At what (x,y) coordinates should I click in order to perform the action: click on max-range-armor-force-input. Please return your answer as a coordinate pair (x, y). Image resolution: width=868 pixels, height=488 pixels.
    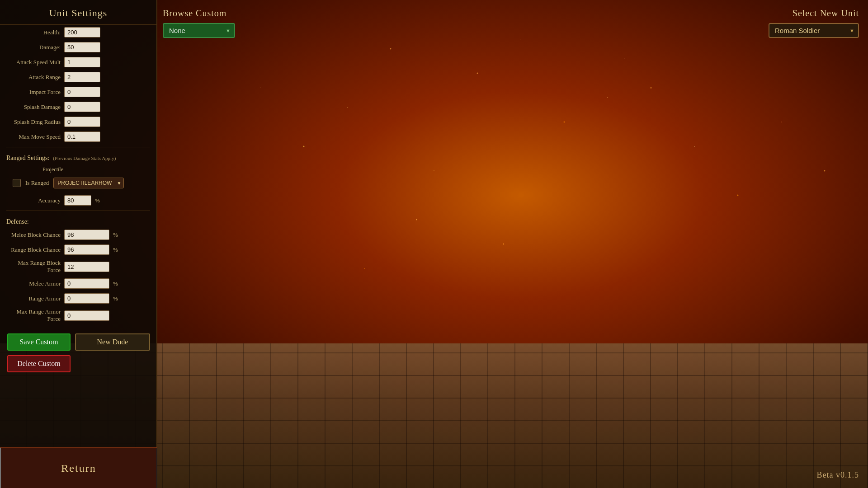
    Looking at the image, I should click on (87, 315).